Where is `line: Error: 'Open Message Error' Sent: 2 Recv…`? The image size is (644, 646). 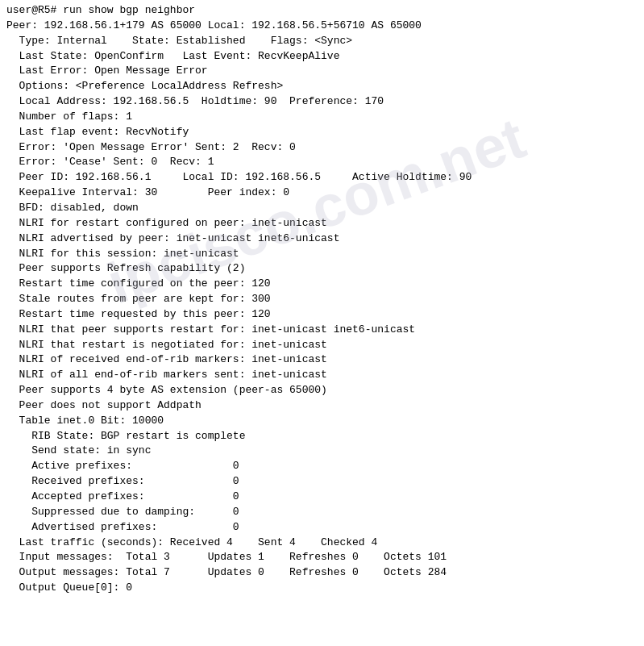 line: Error: 'Open Message Error' Sent: 2 Recv… is located at coordinates (322, 148).